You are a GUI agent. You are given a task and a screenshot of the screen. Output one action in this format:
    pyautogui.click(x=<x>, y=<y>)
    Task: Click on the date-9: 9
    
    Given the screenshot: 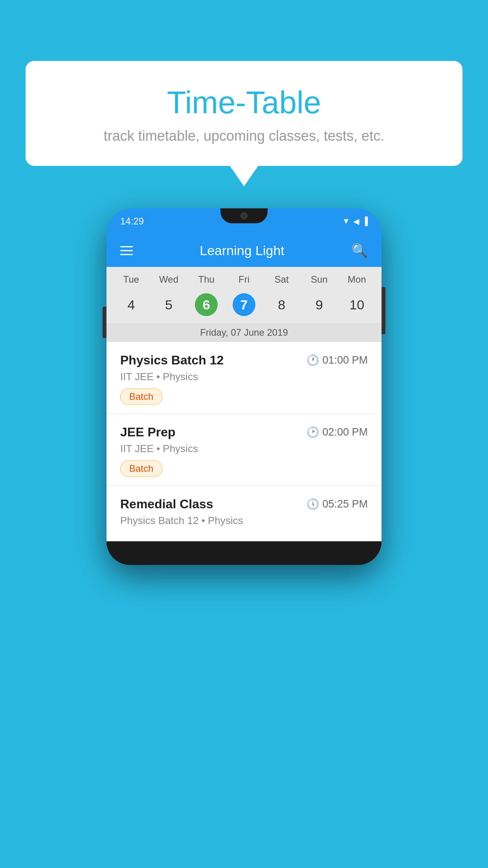 What is the action you would take?
    pyautogui.click(x=319, y=305)
    